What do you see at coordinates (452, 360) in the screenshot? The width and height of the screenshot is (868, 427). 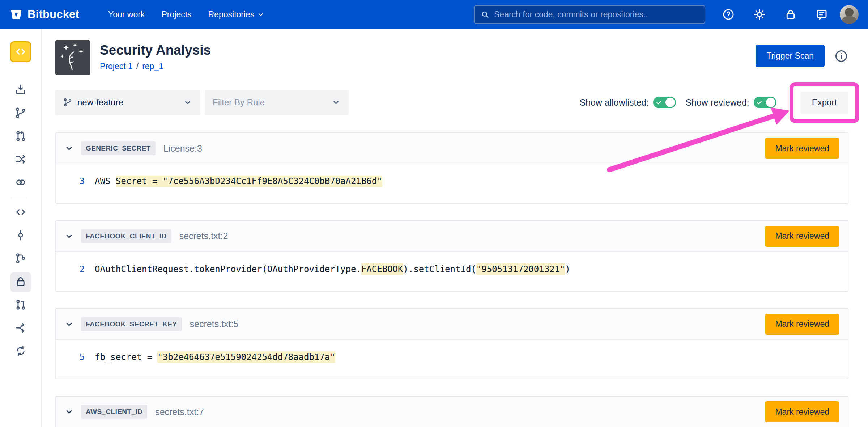 I see `finding-body: 5 fb_secret = "3b2e464637e5159024254dd78…` at bounding box center [452, 360].